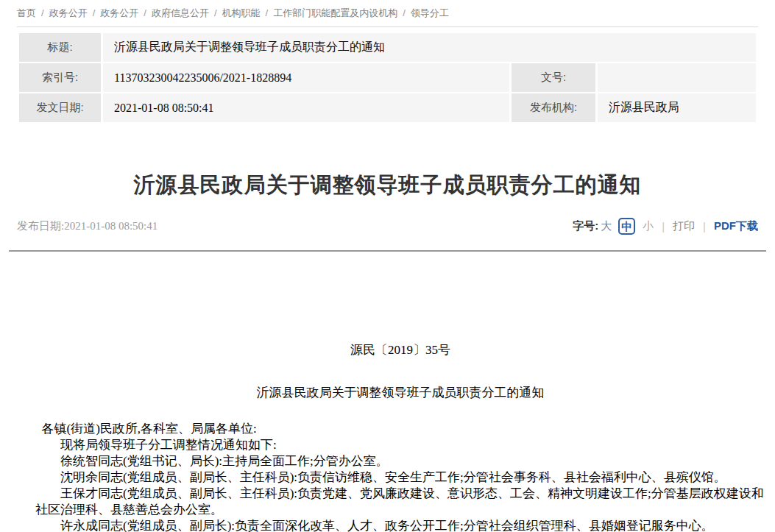 The image size is (775, 532). What do you see at coordinates (306, 78) in the screenshot?
I see `info-value-index-number: 113703230042235006/2021-1828894` at bounding box center [306, 78].